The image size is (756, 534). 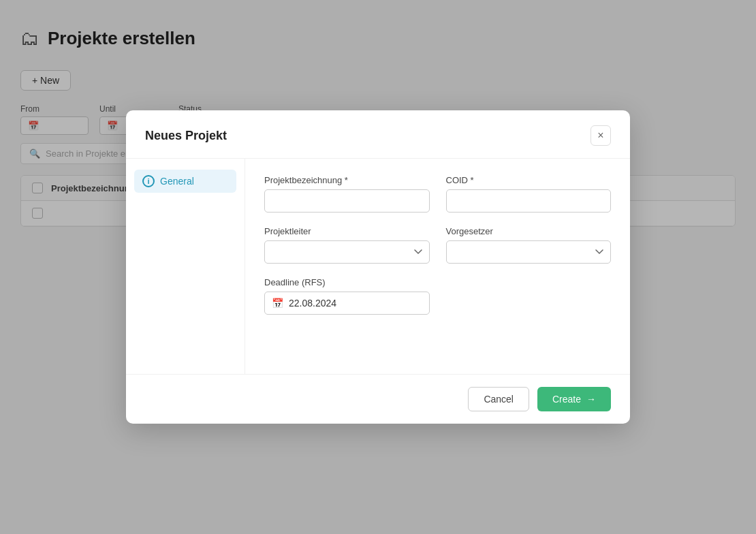 What do you see at coordinates (347, 252) in the screenshot?
I see `projektleiter-select` at bounding box center [347, 252].